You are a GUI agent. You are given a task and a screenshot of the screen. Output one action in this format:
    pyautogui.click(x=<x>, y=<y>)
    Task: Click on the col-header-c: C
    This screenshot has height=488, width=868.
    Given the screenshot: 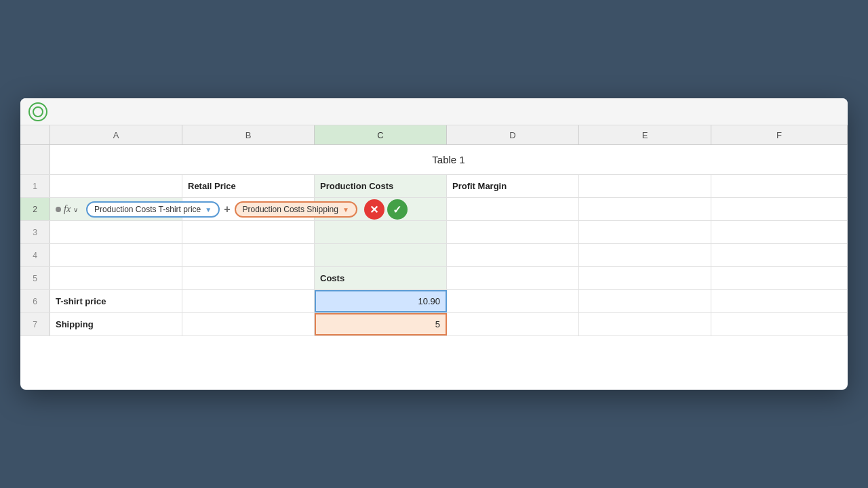 What is the action you would take?
    pyautogui.click(x=381, y=135)
    